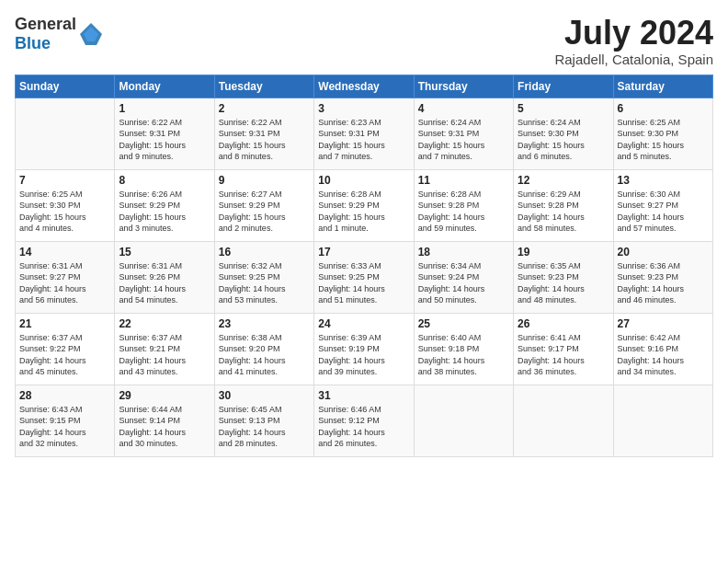 The width and height of the screenshot is (728, 563). I want to click on calendar-week-row: 28Sunrise: 6:43 AM Sunset: 9:15 PM Dayli…, so click(364, 420).